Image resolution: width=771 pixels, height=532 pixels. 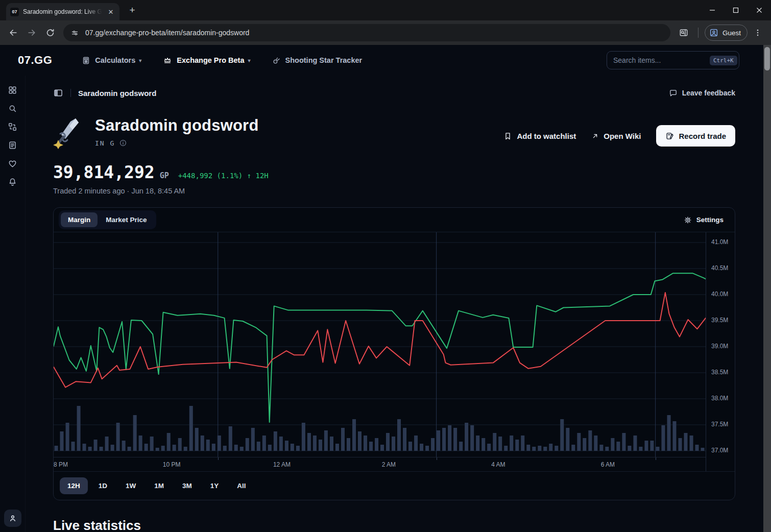 What do you see at coordinates (389, 465) in the screenshot?
I see `x-axis-label: 2 AM` at bounding box center [389, 465].